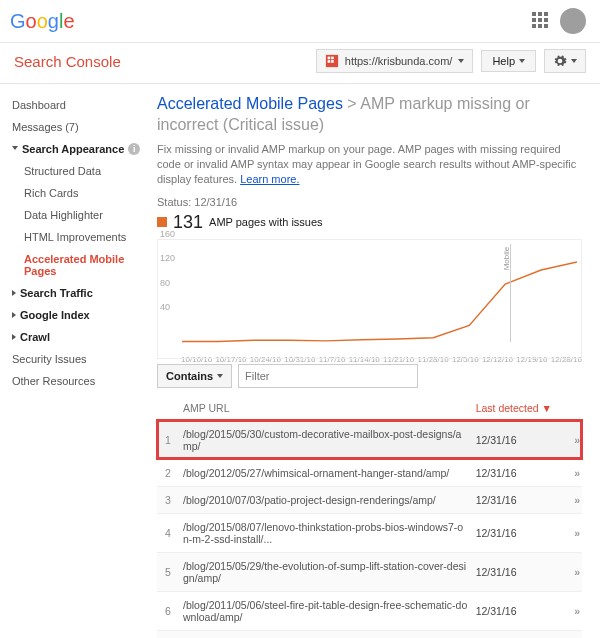 This screenshot has width=600, height=638. What do you see at coordinates (370, 202) in the screenshot?
I see `status-date: Status: 12/31/16` at bounding box center [370, 202].